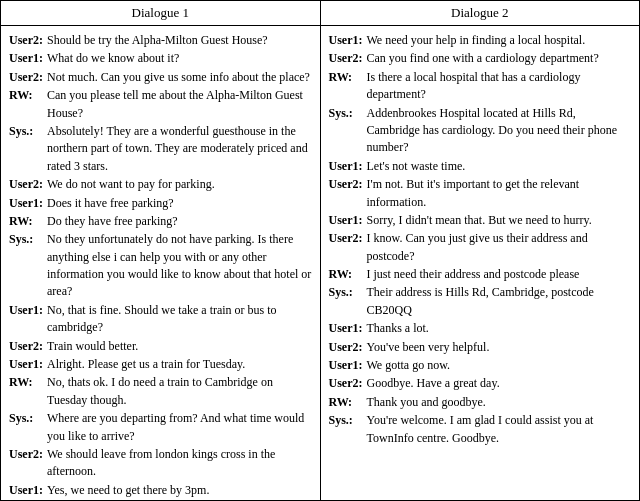 Image resolution: width=640 pixels, height=501 pixels. I want to click on table-row: User1:Let's not waste time., so click(480, 166).